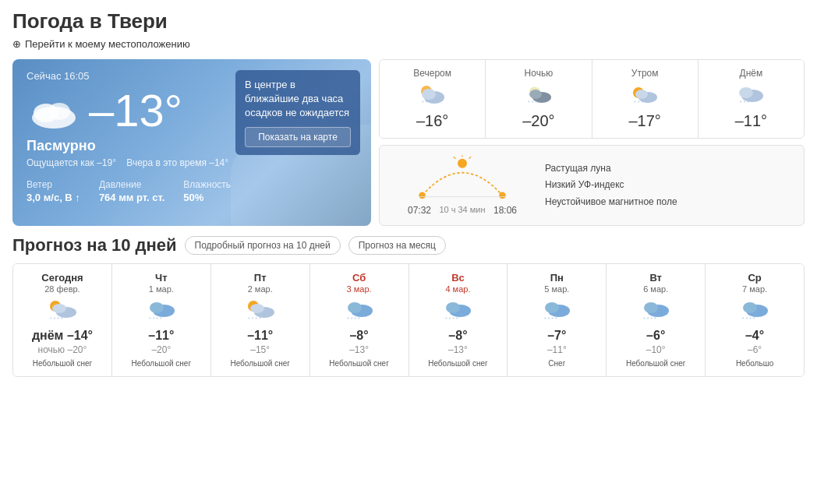 The image size is (817, 504). I want to click on morning-icon: * * *, so click(645, 94).